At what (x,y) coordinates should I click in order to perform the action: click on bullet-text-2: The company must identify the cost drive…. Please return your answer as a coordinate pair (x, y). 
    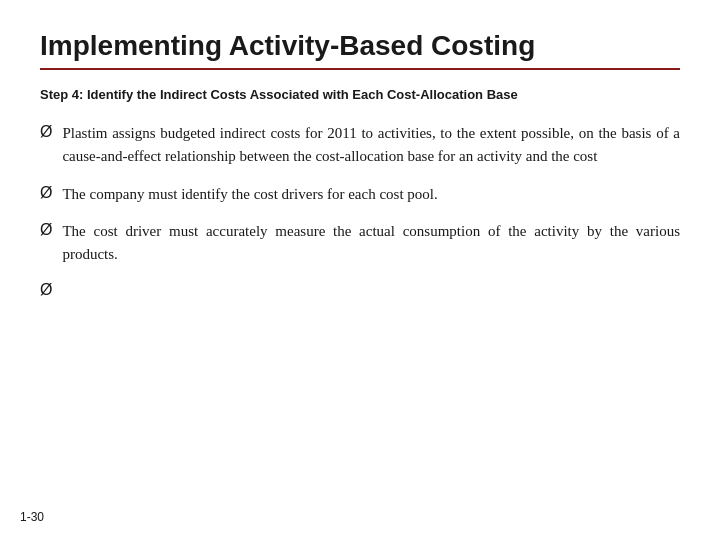
    Looking at the image, I should click on (250, 194).